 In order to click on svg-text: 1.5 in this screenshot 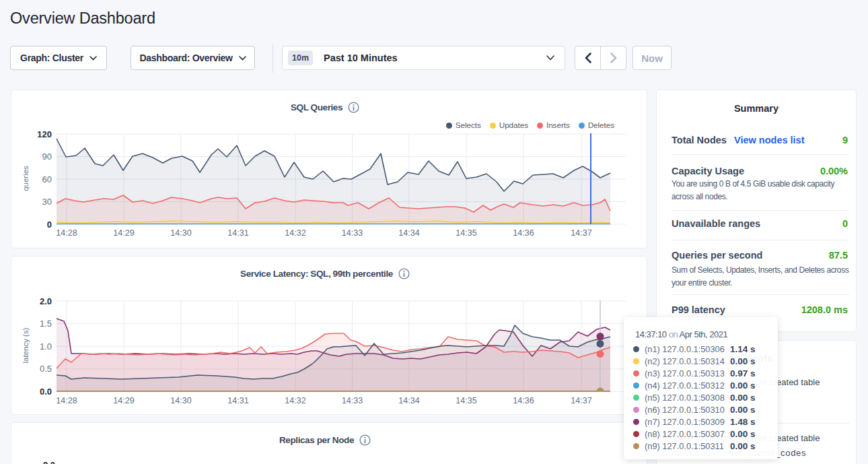, I will do `click(46, 323)`.